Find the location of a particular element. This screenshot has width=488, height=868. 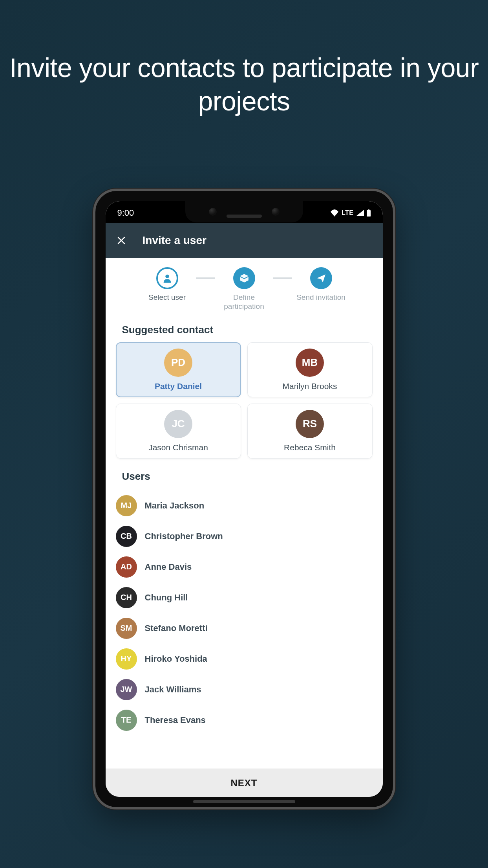

contact-name: Jason Chrisman is located at coordinates (178, 448).